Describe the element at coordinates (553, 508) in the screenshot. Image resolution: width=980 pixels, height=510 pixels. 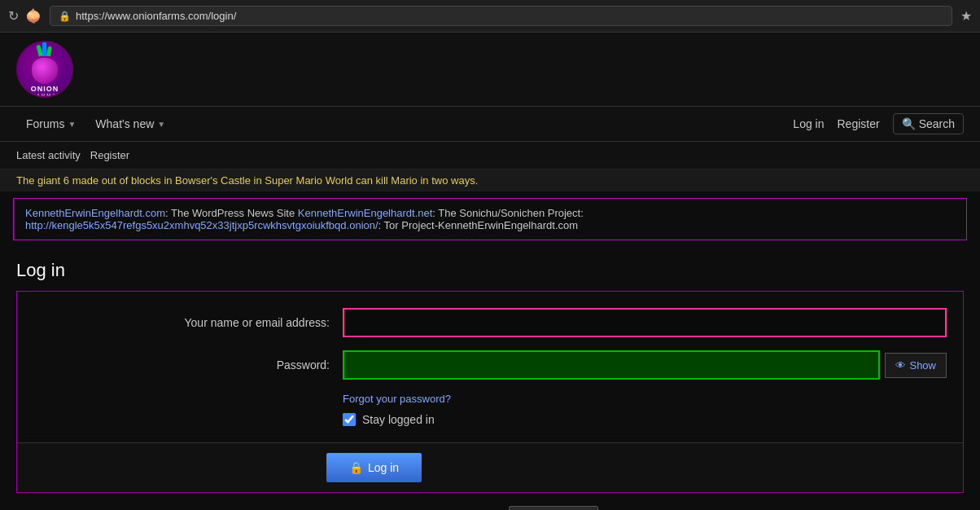
I see `register-now-button: Register now` at that location.